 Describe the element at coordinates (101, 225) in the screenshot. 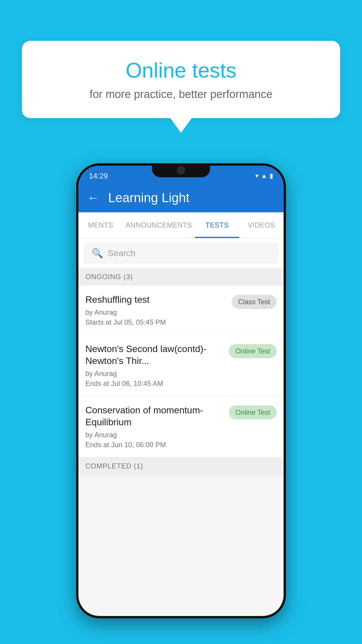

I see `tab-ments: MENTS` at that location.